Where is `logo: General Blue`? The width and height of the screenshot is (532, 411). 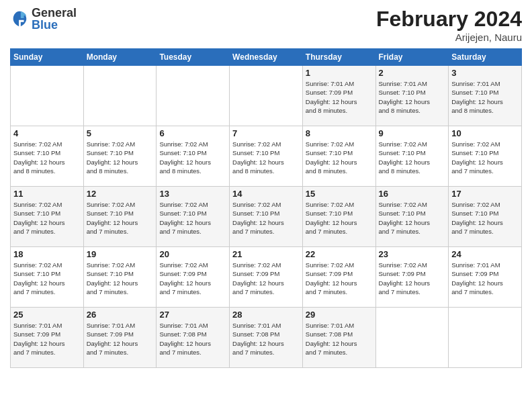 logo: General Blue is located at coordinates (43, 19).